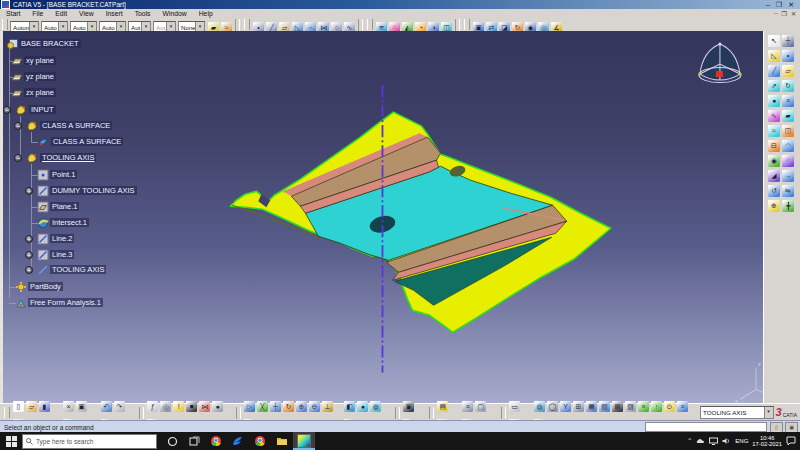  What do you see at coordinates (123, 44) in the screenshot?
I see `tree-item-base-bracket: BASE BRACKET` at bounding box center [123, 44].